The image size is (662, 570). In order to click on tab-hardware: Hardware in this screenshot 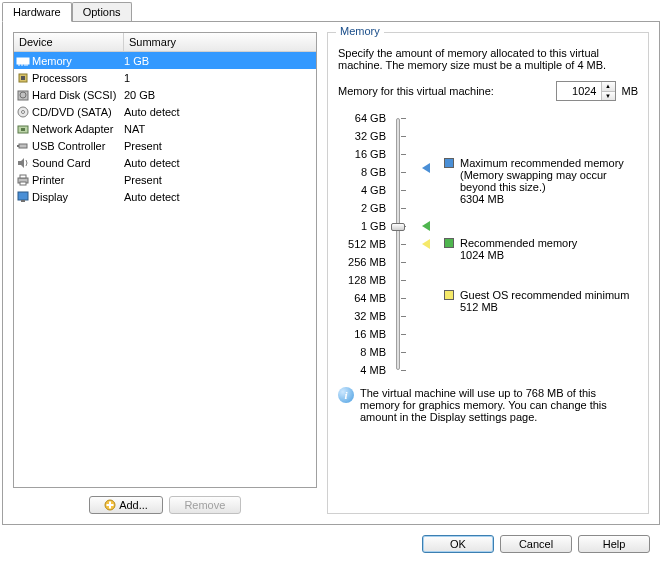, I will do `click(37, 12)`.